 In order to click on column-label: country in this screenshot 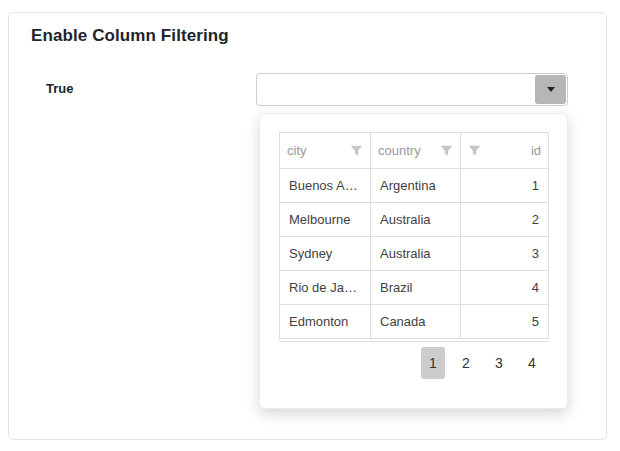, I will do `click(406, 150)`.